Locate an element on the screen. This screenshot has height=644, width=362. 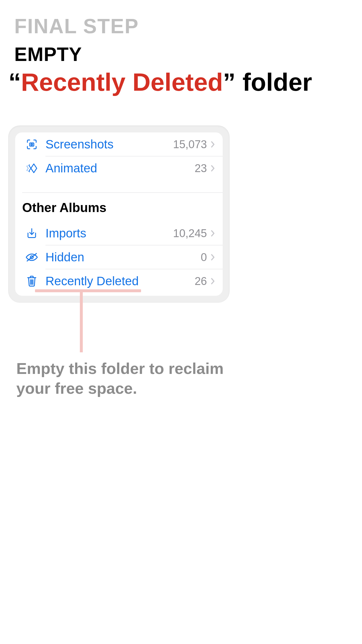
album-label: Animated is located at coordinates (118, 168).